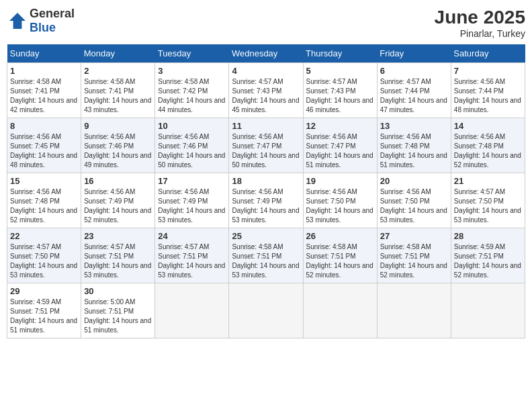 The image size is (532, 411). What do you see at coordinates (488, 96) in the screenshot?
I see `day-info: Sunrise: 4:56 AMSunset: 7:44 PMDaylight:…` at bounding box center [488, 96].